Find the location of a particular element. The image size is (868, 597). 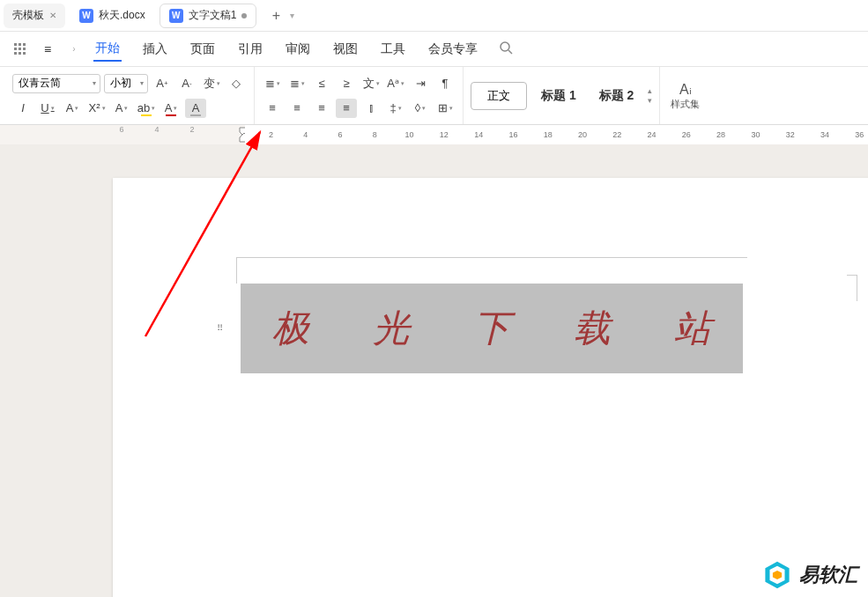

increase-indent-button: ≥ is located at coordinates (346, 84).